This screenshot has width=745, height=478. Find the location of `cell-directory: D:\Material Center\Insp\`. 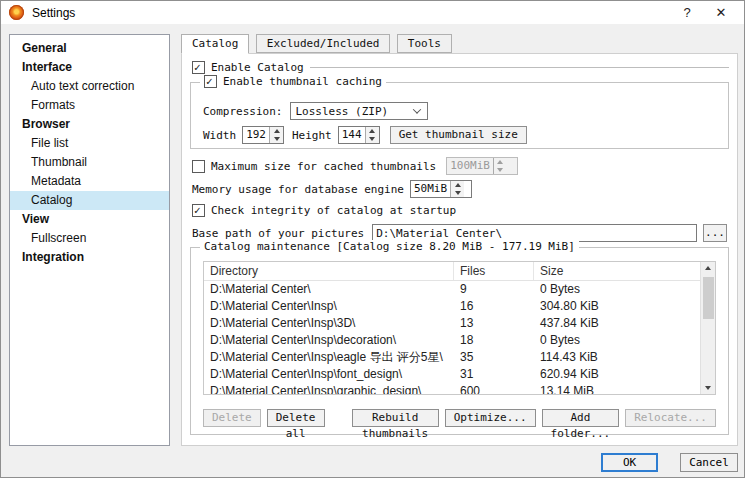

cell-directory: D:\Material Center\Insp\ is located at coordinates (329, 306).